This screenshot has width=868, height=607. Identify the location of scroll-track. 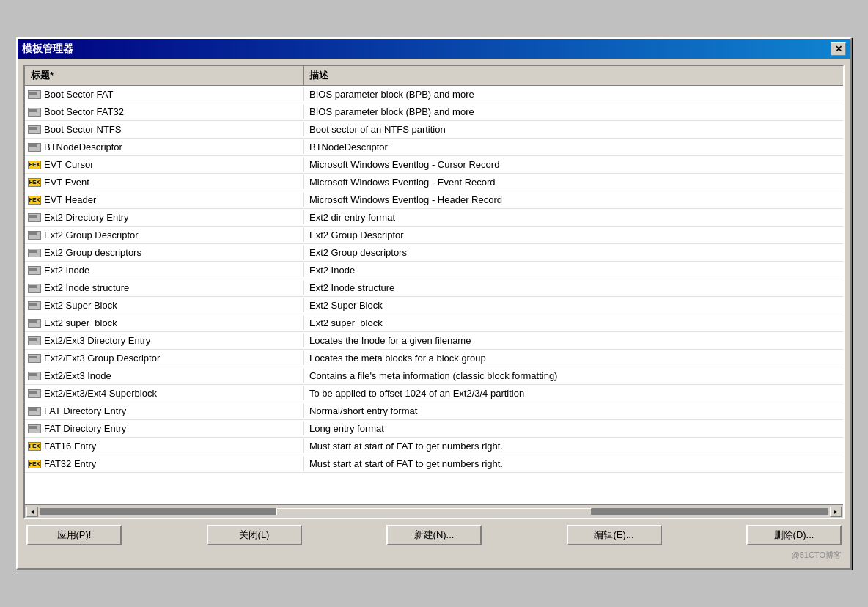
(434, 512).